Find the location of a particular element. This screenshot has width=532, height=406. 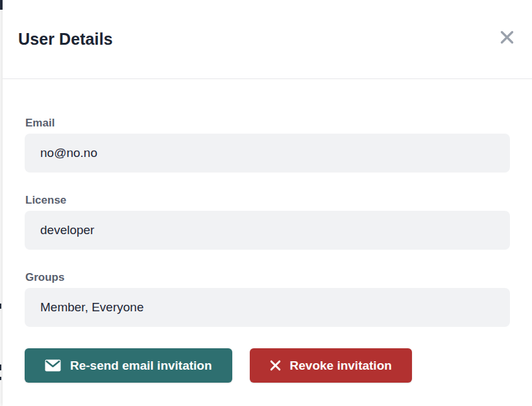

license-value: developer is located at coordinates (67, 230).